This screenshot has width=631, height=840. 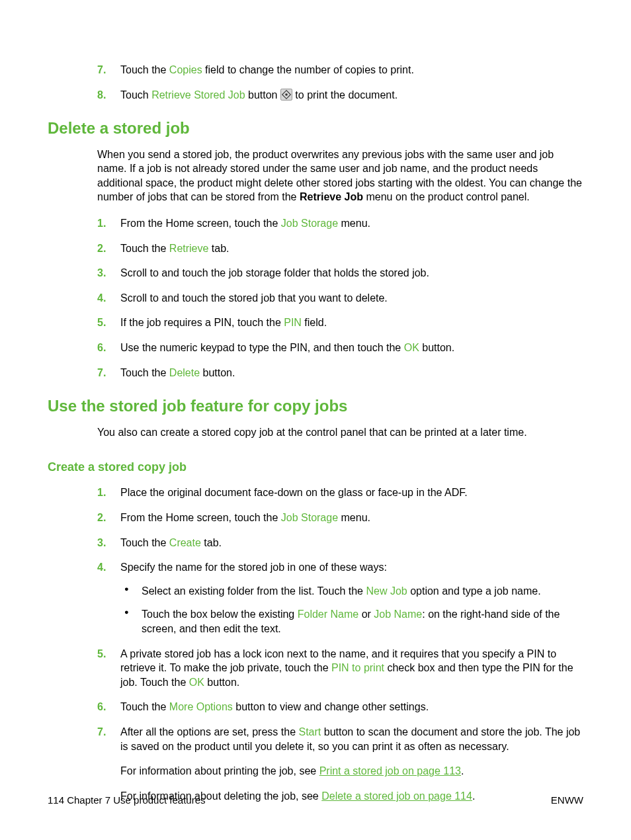 I want to click on step-text: Touch the Delete button., so click(x=177, y=373).